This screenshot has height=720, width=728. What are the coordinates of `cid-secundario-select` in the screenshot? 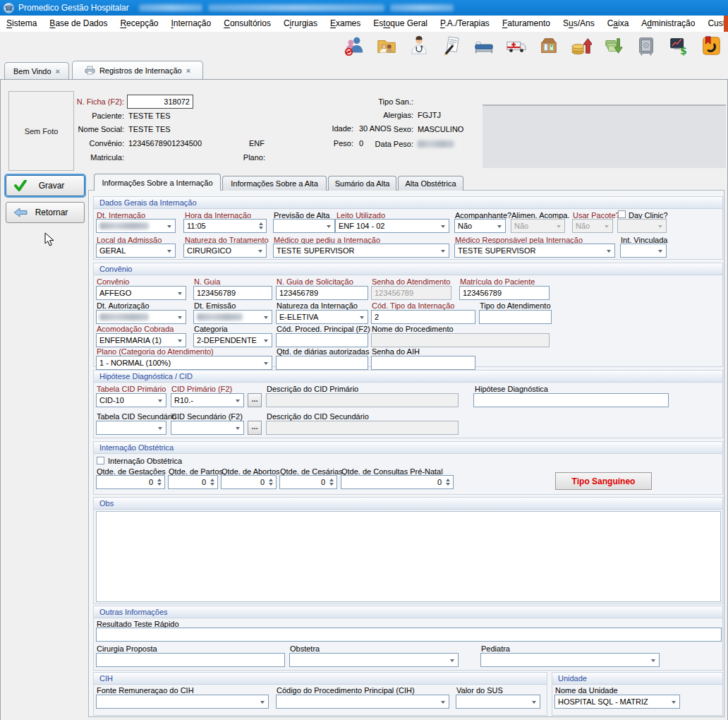 It's located at (207, 428).